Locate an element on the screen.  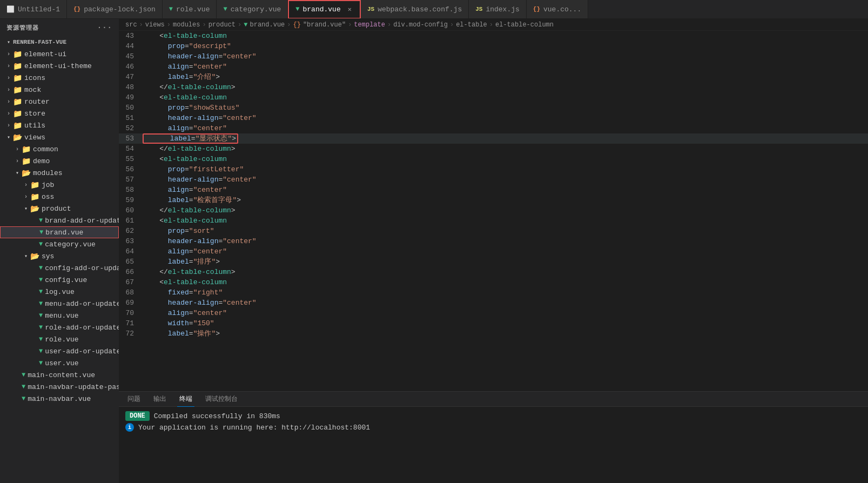
sidebar-item-views: 📂 views is located at coordinates (59, 137).